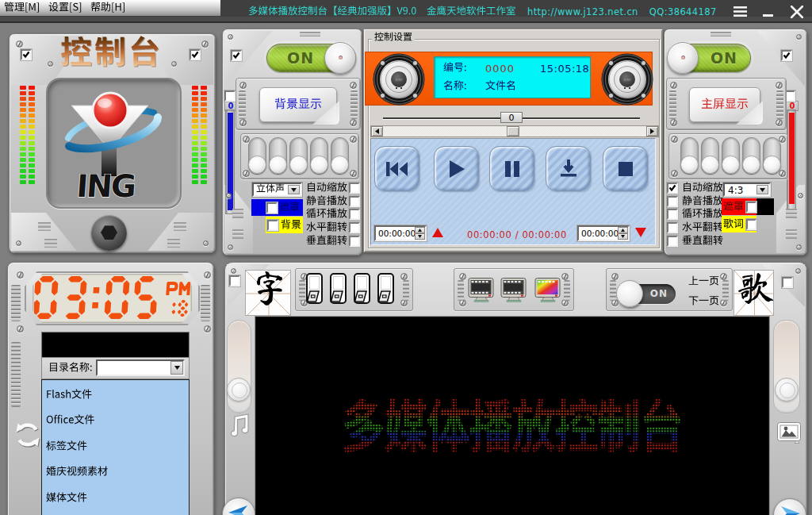  What do you see at coordinates (28, 436) in the screenshot?
I see `refresh-icon` at bounding box center [28, 436].